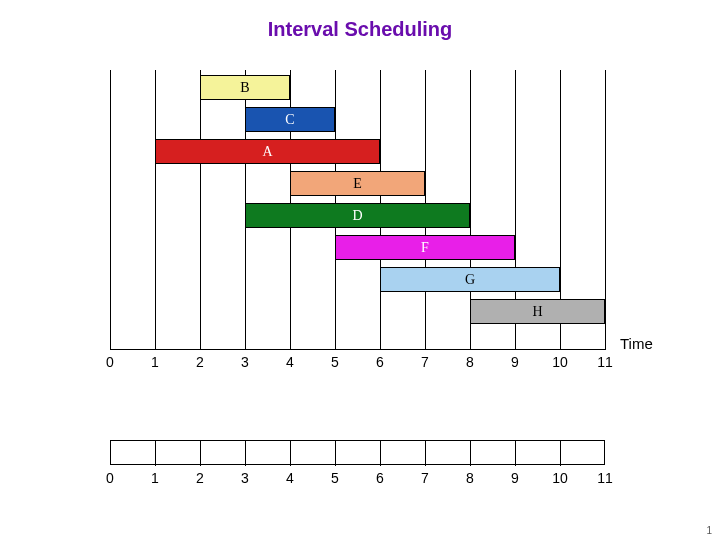  Describe the element at coordinates (360, 20) in the screenshot. I see `page-title: Interval Scheduling` at that location.